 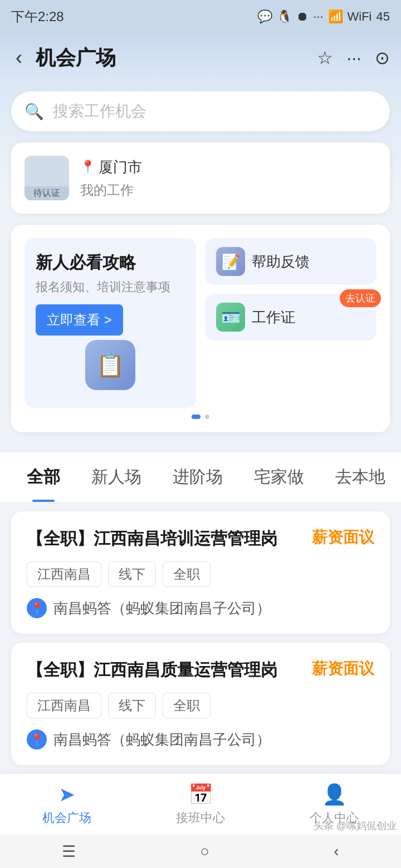 What do you see at coordinates (43, 477) in the screenshot?
I see `tab-item-全部: 全部` at bounding box center [43, 477].